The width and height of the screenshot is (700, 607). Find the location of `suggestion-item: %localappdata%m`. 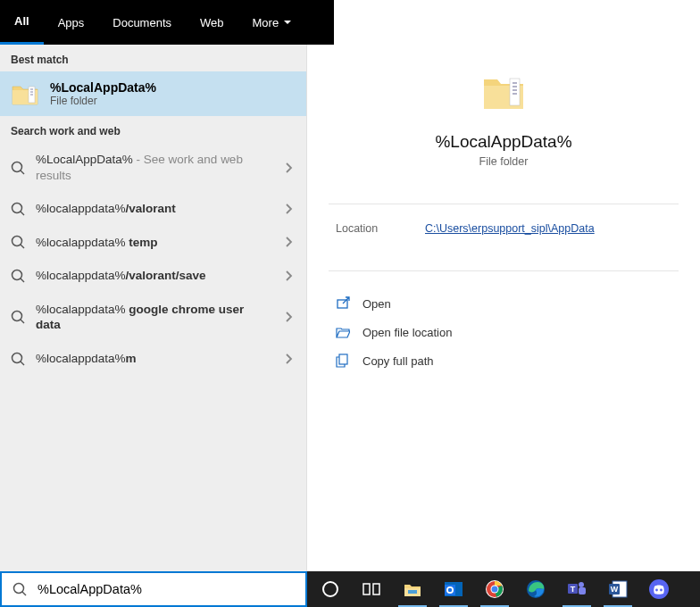

suggestion-item: %localappdata%m is located at coordinates (154, 359).